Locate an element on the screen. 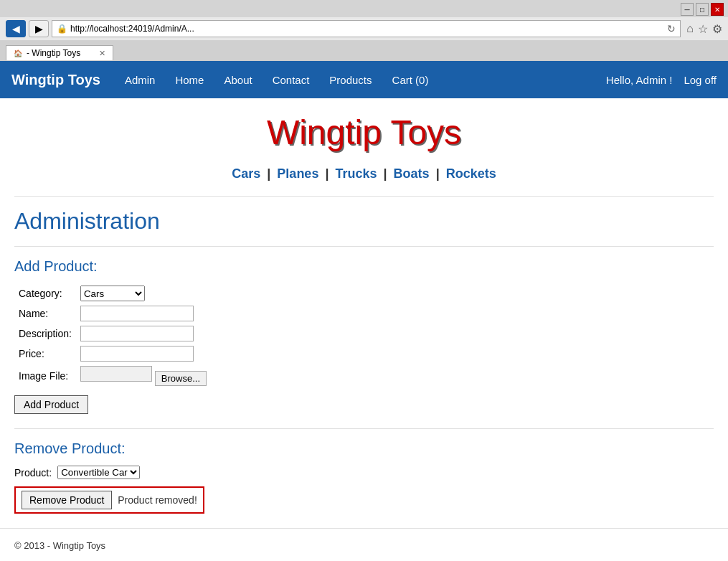 The width and height of the screenshot is (728, 561). remove-product-section: Remove Product: Product: Convertible Car… is located at coordinates (364, 477).